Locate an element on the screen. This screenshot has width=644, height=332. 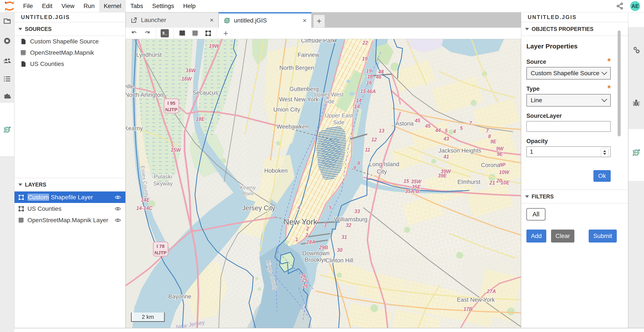
layer-row-custom-shapefile: Custom Shapefile Layer is located at coordinates (70, 197).